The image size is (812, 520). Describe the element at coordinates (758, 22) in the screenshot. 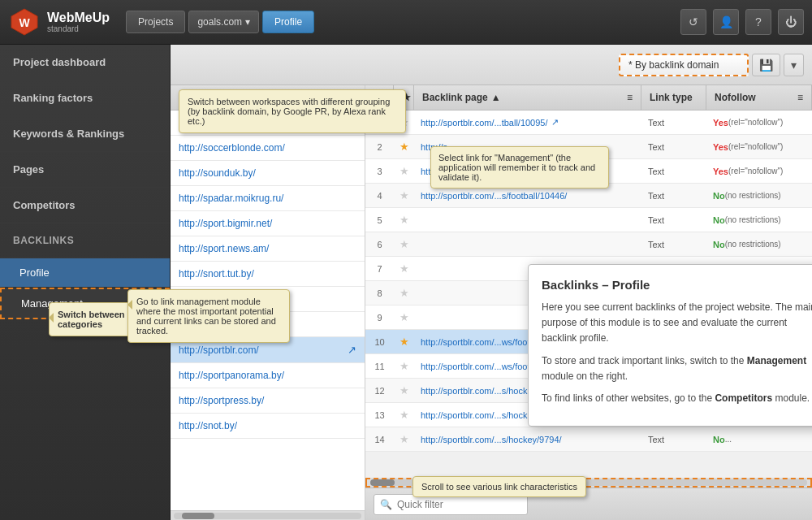

I see `help-button: ?` at that location.